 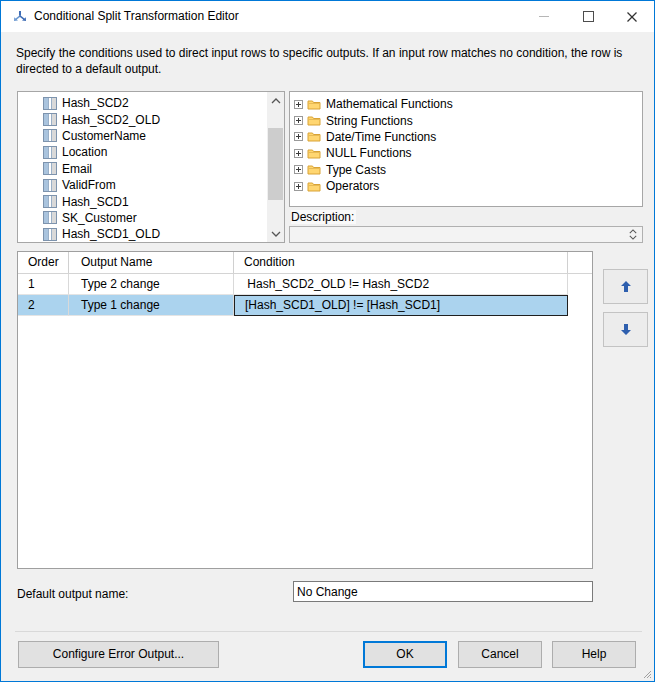 What do you see at coordinates (369, 153) in the screenshot?
I see `function-group-label: NULL Functions` at bounding box center [369, 153].